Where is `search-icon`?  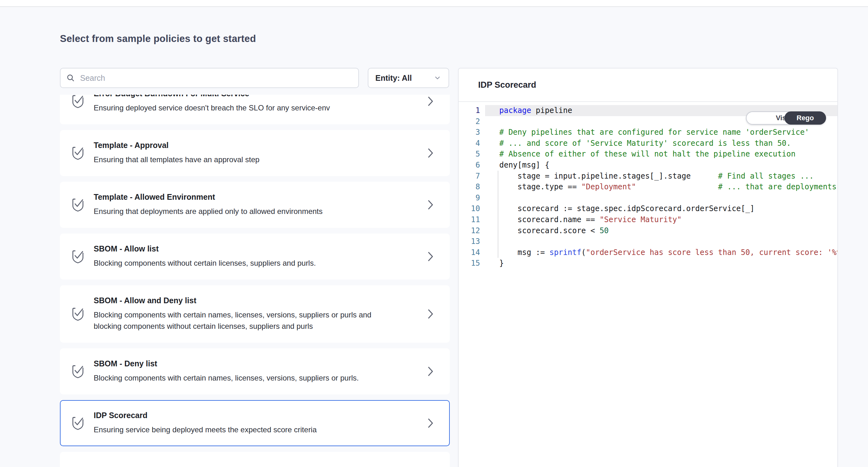 search-icon is located at coordinates (71, 78).